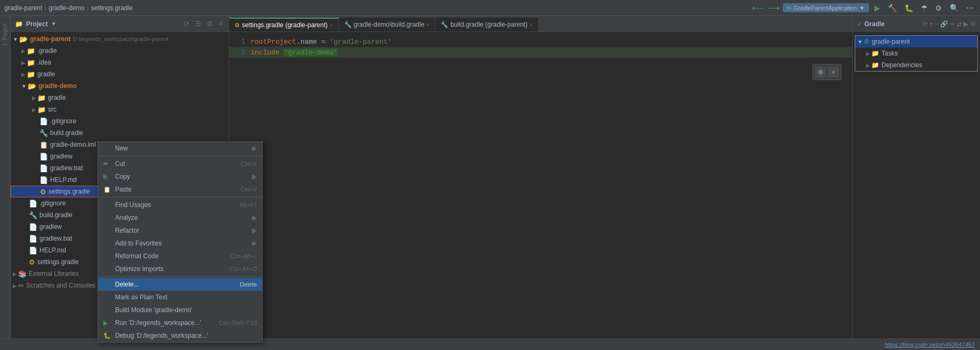 The height and width of the screenshot is (350, 980). I want to click on cm-item-optimize: Optimize Imports Ctrl+Alt+O, so click(180, 269).